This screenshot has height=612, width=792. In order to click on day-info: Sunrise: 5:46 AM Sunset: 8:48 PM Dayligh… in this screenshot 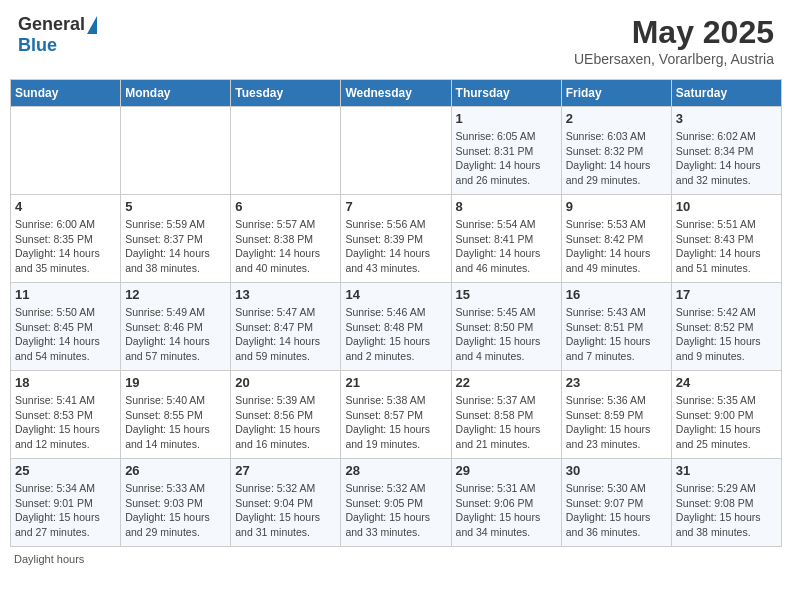, I will do `click(396, 334)`.